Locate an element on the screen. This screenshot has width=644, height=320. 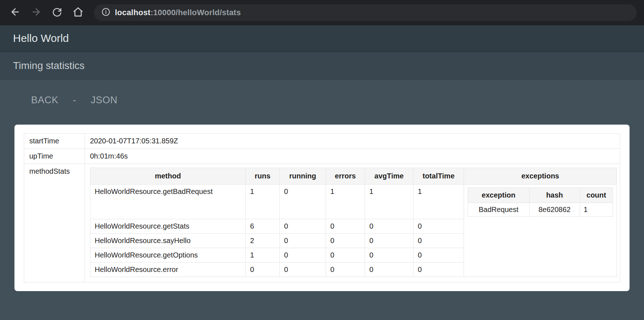
avgtime-value: 1 is located at coordinates (389, 202).